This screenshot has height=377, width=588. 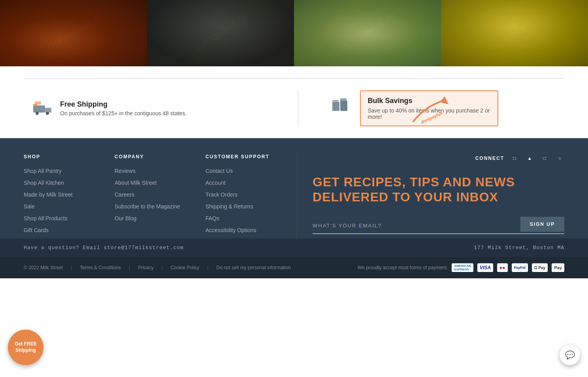 I want to click on free-shipping-label: Get FREE Shipping, so click(x=26, y=347).